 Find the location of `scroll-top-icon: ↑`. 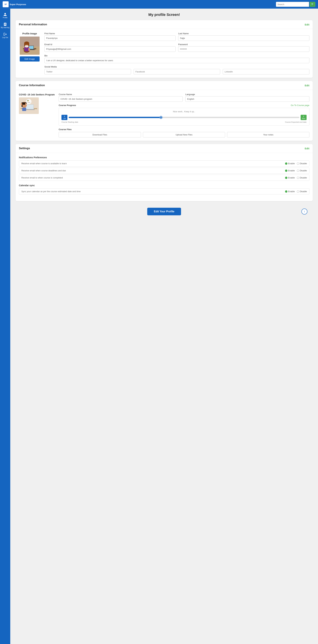

scroll-top-icon: ↑ is located at coordinates (304, 212).